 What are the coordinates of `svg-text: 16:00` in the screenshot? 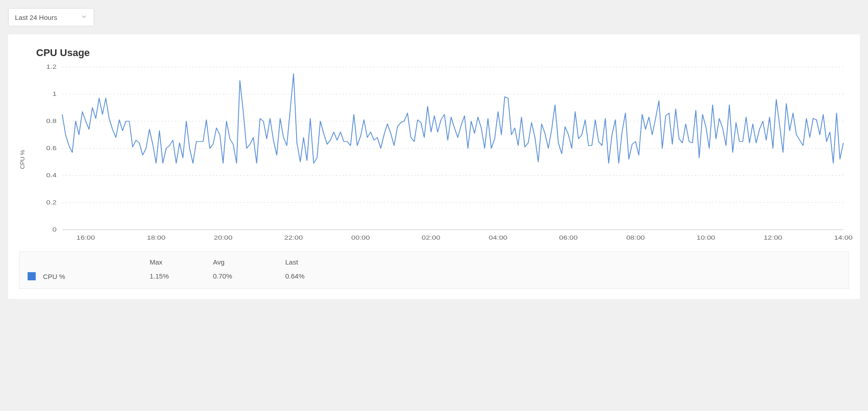 It's located at (86, 238).